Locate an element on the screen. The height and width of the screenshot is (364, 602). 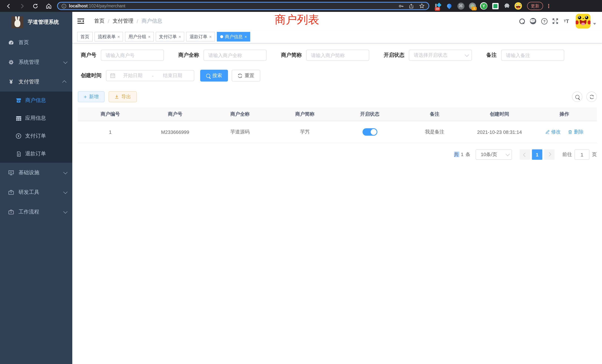
merchant-no-label: 商户号 is located at coordinates (88, 55).